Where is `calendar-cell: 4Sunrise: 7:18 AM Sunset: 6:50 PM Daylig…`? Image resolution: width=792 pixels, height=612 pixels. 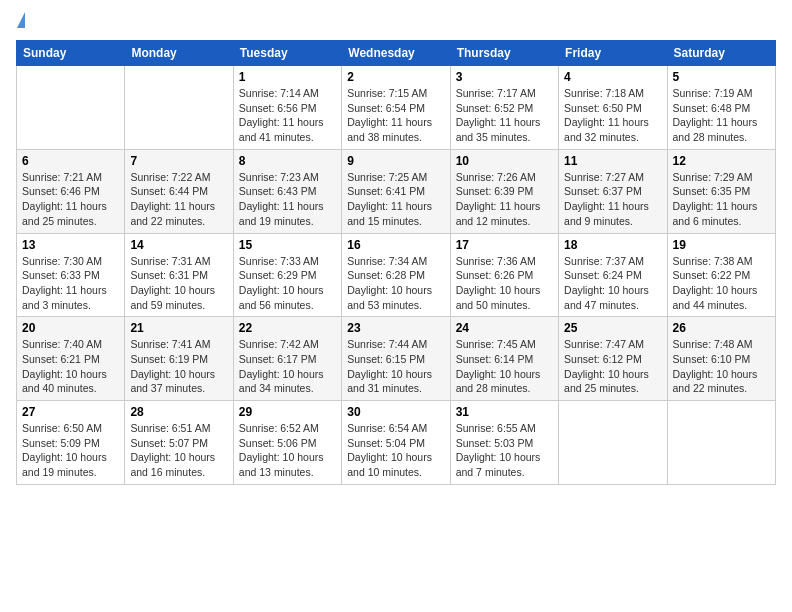
calendar-cell: 4Sunrise: 7:18 AM Sunset: 6:50 PM Daylig… is located at coordinates (613, 108).